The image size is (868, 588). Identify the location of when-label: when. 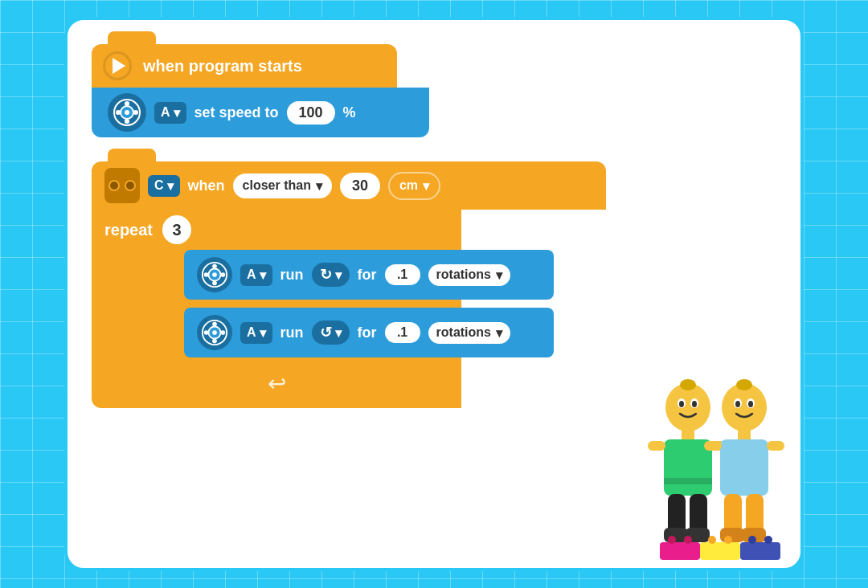
(207, 186).